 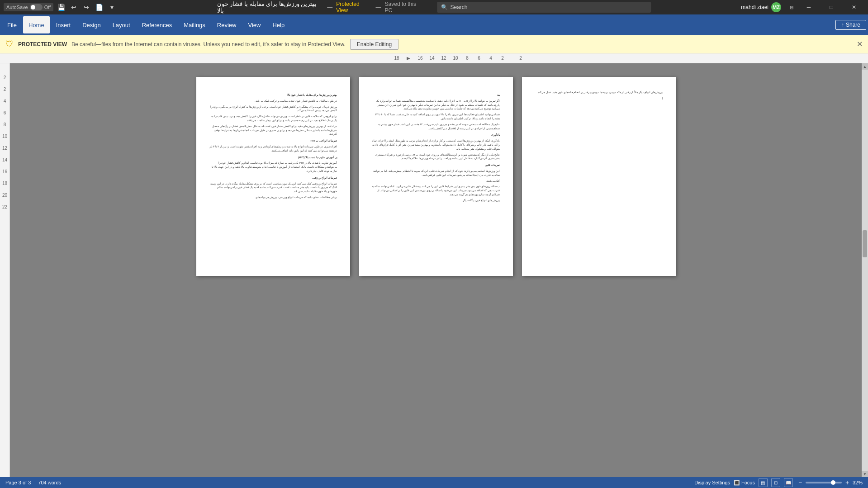 I want to click on page-2-content: بند اگر تمرین می‌توانید بالا را از ۵ به …, so click(x=436, y=148).